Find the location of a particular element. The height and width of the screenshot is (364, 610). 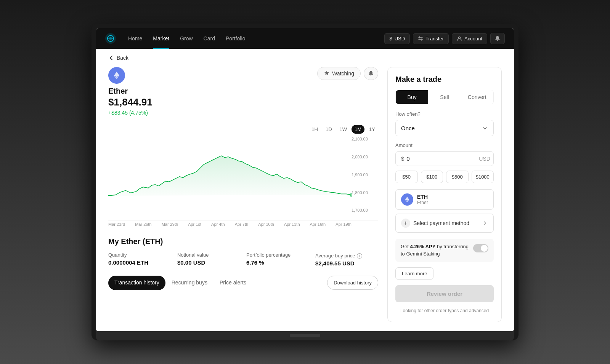

nav-home: Home is located at coordinates (135, 38).